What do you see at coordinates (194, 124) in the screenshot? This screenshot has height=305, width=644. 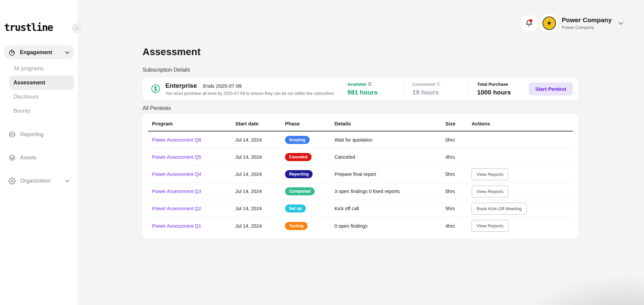 I see `column-header-program: Program` at bounding box center [194, 124].